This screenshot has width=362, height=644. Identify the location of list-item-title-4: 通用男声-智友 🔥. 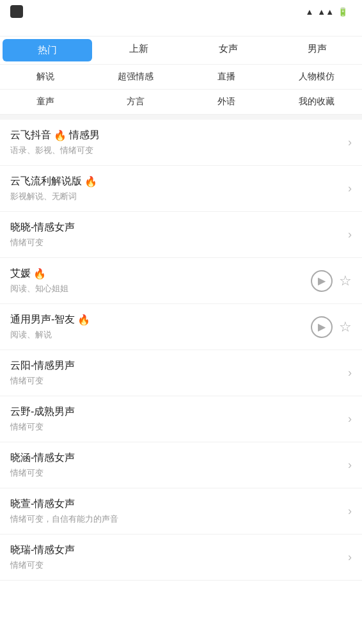
(161, 320).